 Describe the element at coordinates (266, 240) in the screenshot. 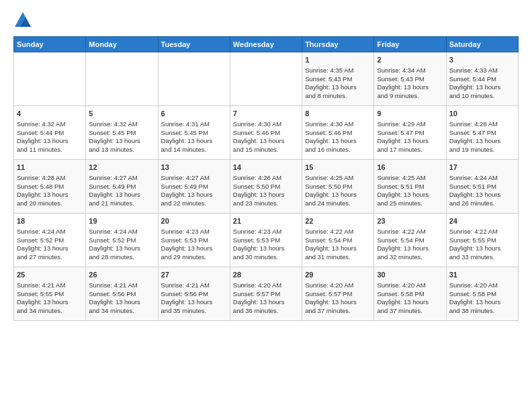

I see `calendar-cell: 21Sunrise: 4:23 AMSunset: 5:53 PMDayligh…` at that location.